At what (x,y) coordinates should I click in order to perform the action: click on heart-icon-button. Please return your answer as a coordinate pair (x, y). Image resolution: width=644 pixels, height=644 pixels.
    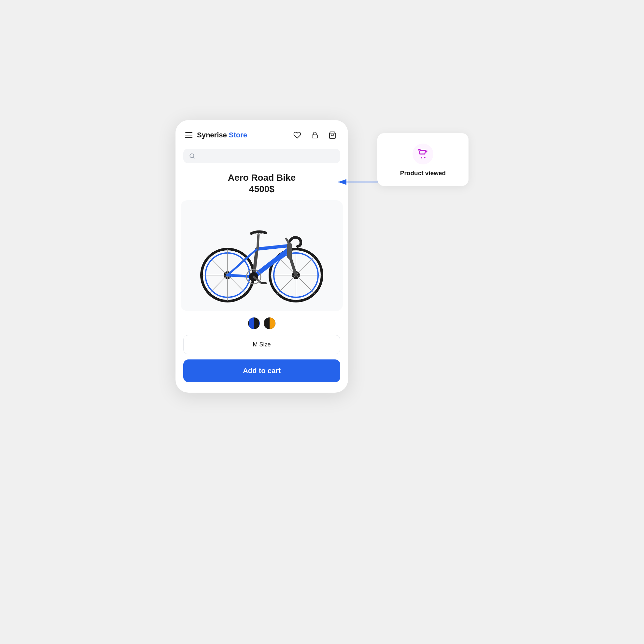
    Looking at the image, I should click on (297, 135).